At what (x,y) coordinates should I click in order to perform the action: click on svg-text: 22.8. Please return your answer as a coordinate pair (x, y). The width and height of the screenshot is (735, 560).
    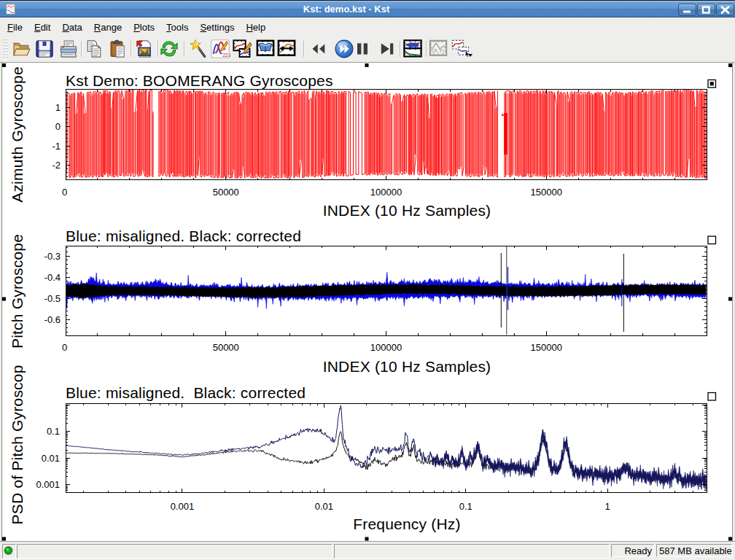
    Looking at the image, I should click on (228, 55).